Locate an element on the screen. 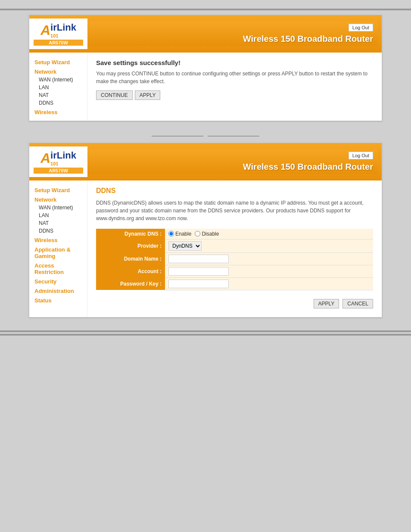  dynamic-dns-radio-group: Enable Disable is located at coordinates (269, 234).